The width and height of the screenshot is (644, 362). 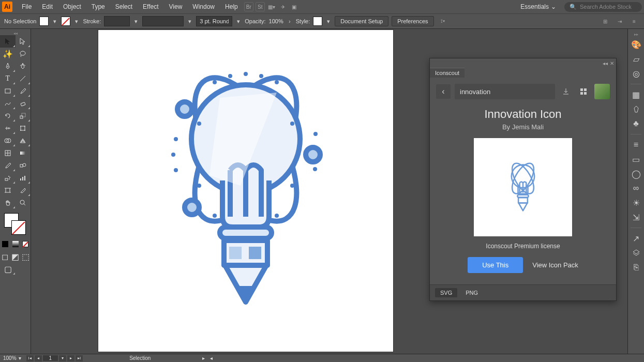 What do you see at coordinates (496, 265) in the screenshot?
I see `use-this-button: Use This` at bounding box center [496, 265].